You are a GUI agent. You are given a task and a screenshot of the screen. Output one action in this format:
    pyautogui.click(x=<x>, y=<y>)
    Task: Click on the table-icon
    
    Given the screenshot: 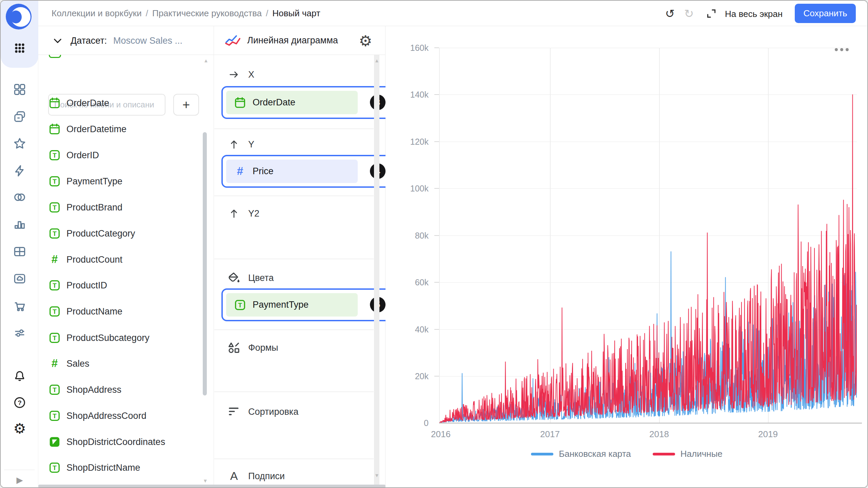 What is the action you would take?
    pyautogui.click(x=20, y=251)
    